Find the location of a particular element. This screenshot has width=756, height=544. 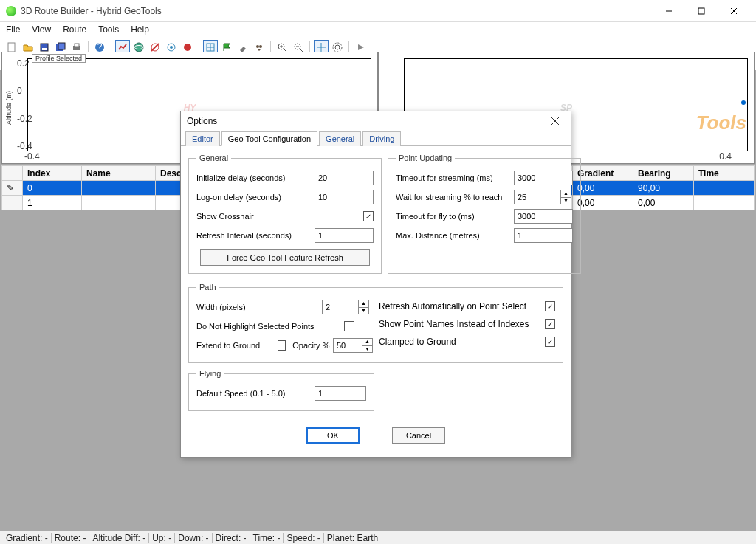

init-delay-label: Initialize delay (seconds) is located at coordinates (255, 178).